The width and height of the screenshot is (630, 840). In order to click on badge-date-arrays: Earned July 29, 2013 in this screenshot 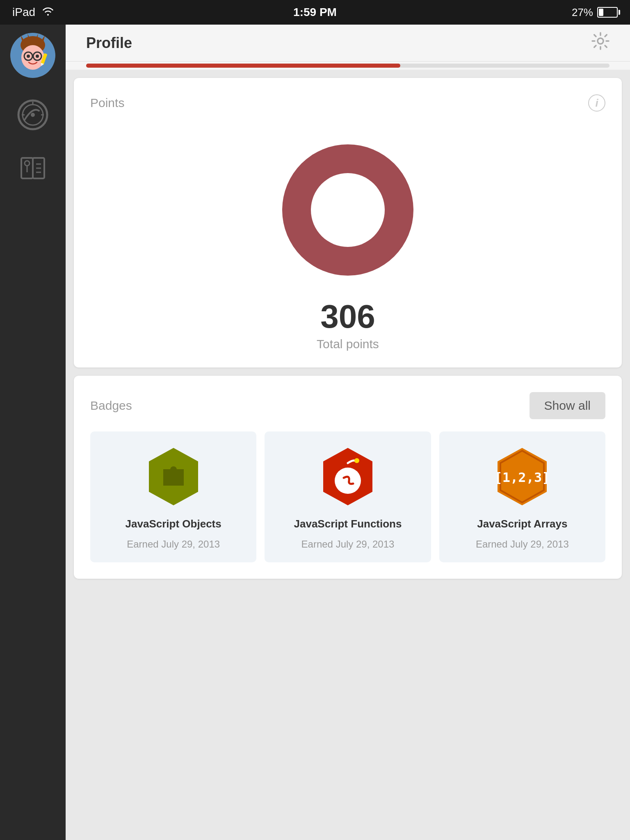, I will do `click(523, 544)`.